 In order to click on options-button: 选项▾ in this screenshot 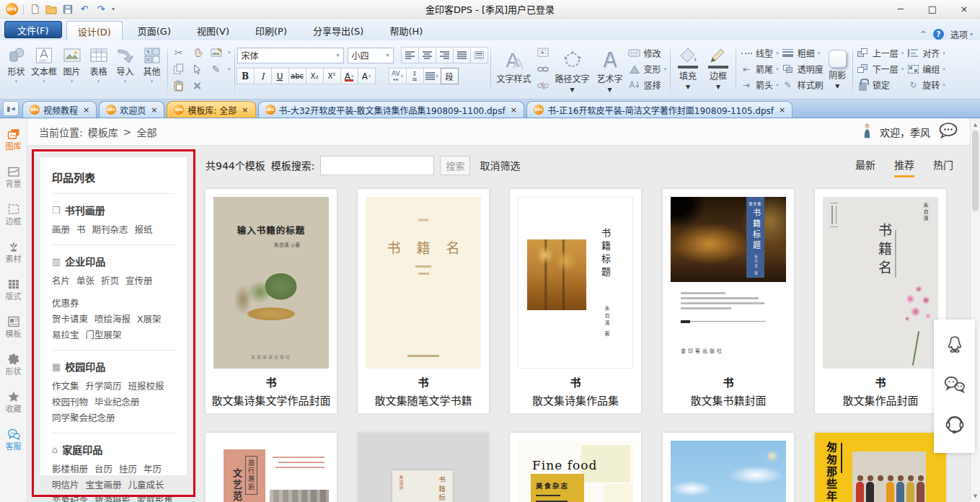, I will do `click(962, 35)`.